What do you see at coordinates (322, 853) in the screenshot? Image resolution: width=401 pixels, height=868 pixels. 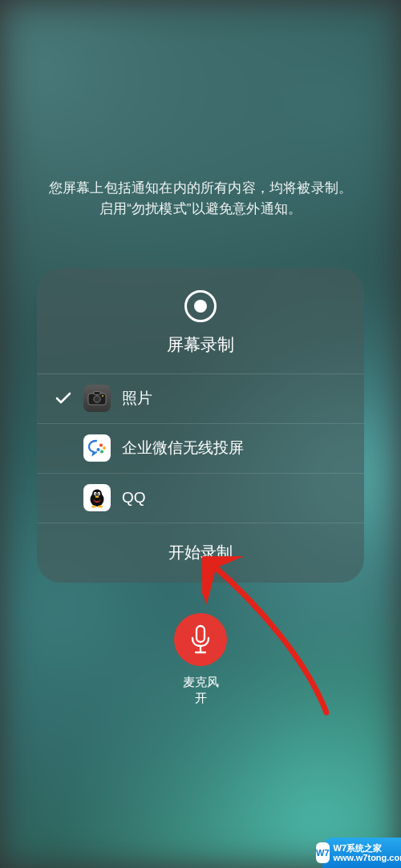 I see `watermark-badge: W7` at bounding box center [322, 853].